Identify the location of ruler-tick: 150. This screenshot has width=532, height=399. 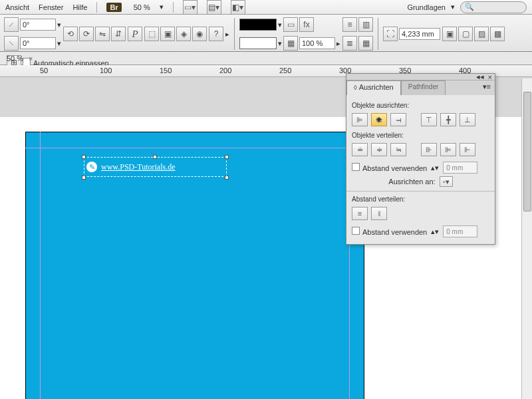
(166, 70).